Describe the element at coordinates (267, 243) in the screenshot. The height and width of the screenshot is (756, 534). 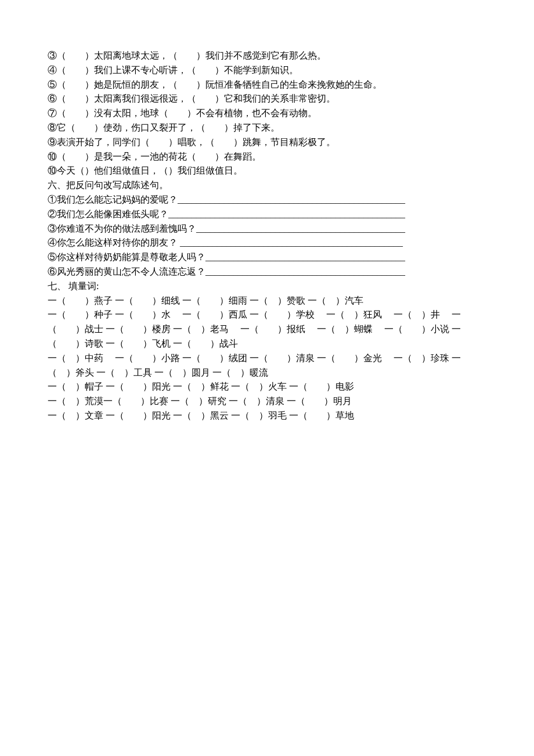
I see `text-line: ④你怎么能这样对待你的朋友？ _________________________…` at that location.